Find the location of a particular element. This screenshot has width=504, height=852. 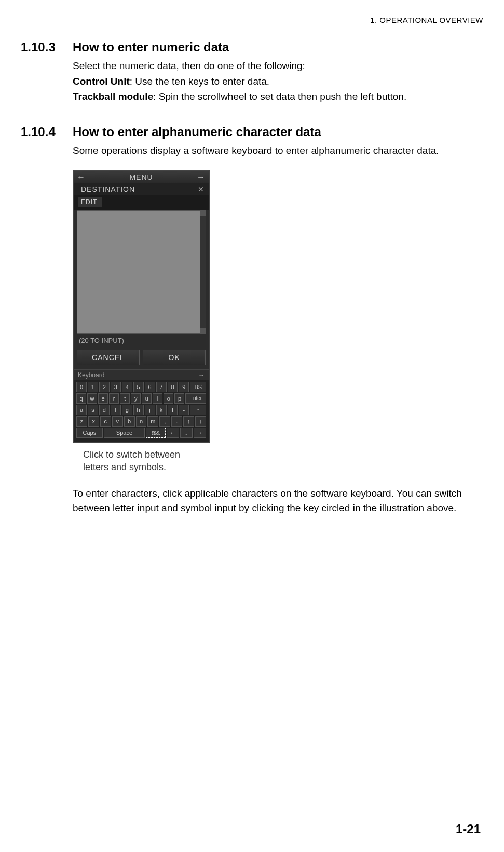

key-9: 9 is located at coordinates (184, 387).